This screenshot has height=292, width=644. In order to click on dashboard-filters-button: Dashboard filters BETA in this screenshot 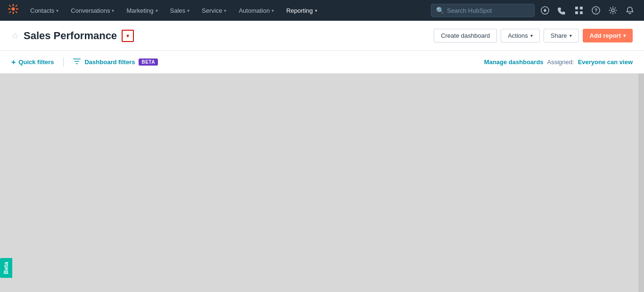, I will do `click(115, 62)`.